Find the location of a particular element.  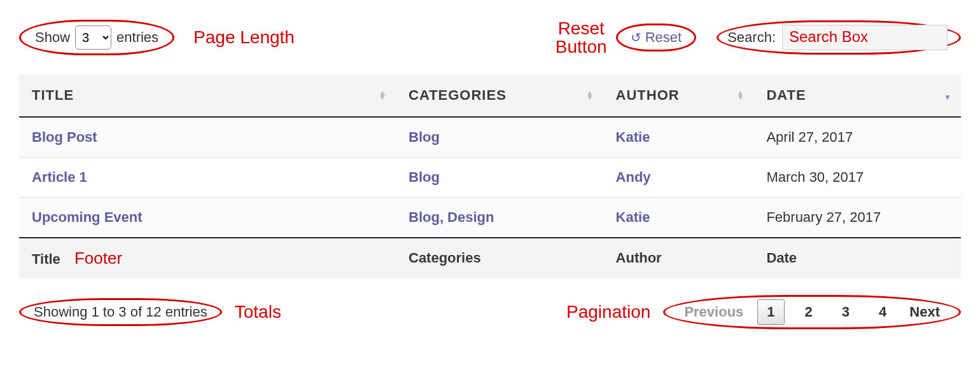

show-label: Show is located at coordinates (52, 38).